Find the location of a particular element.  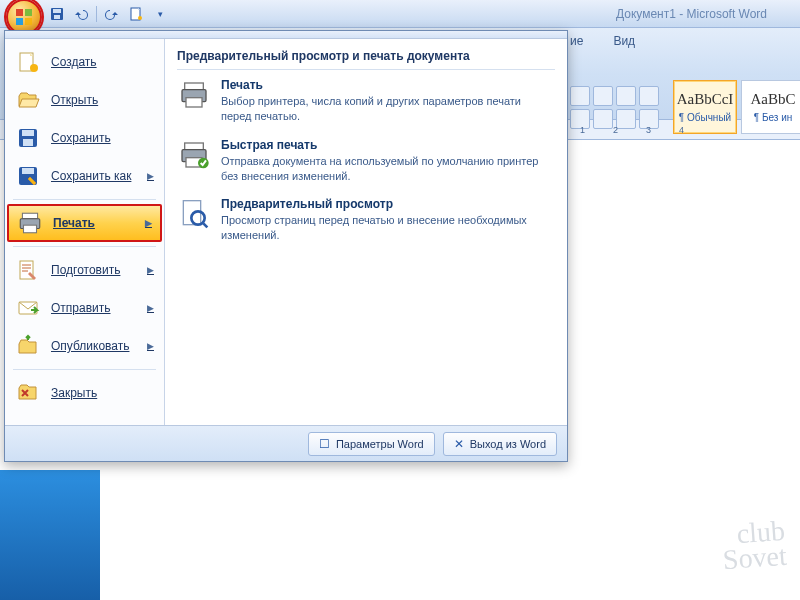

submenu-quick-print-title: Быстрая печать is located at coordinates (386, 145).